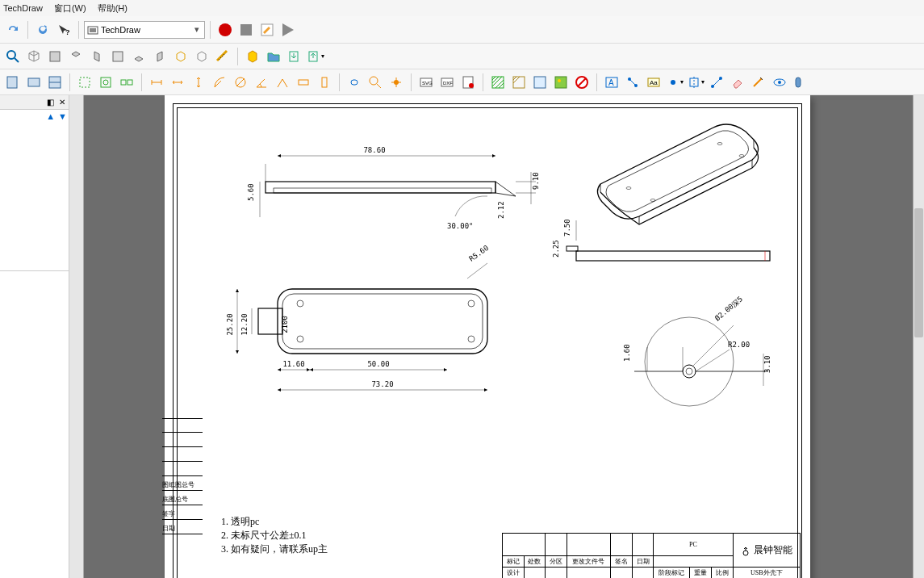 The width and height of the screenshot is (924, 578). What do you see at coordinates (13, 30) in the screenshot?
I see `redo-icon` at bounding box center [13, 30].